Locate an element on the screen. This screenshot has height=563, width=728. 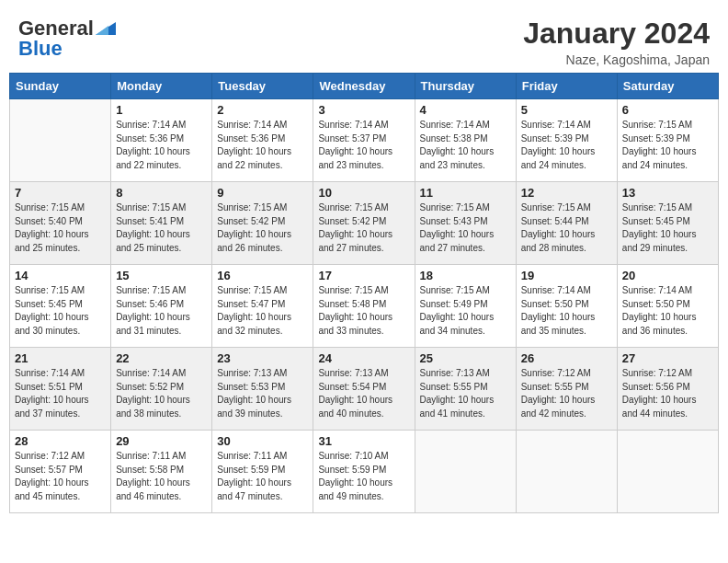
calendar-cell: 10Sunrise: 7:15 AM Sunset: 5:42 PM Dayli… is located at coordinates (364, 224).